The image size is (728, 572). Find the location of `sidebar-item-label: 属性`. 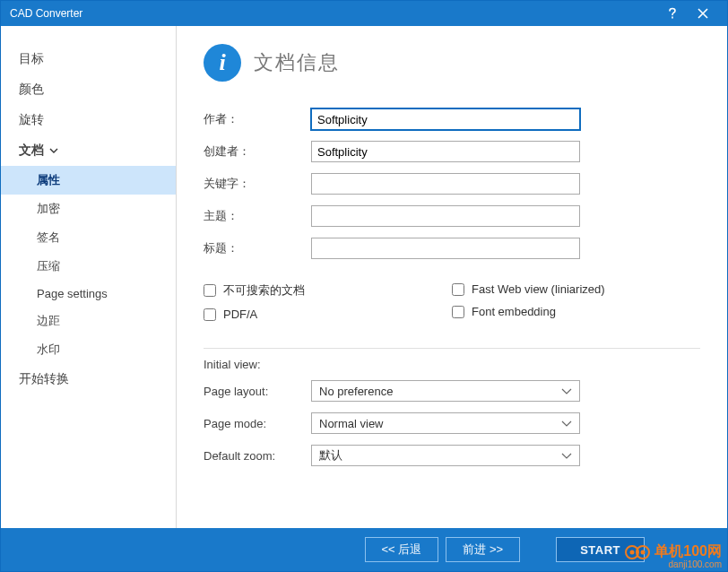

sidebar-item-label: 属性 is located at coordinates (48, 179).